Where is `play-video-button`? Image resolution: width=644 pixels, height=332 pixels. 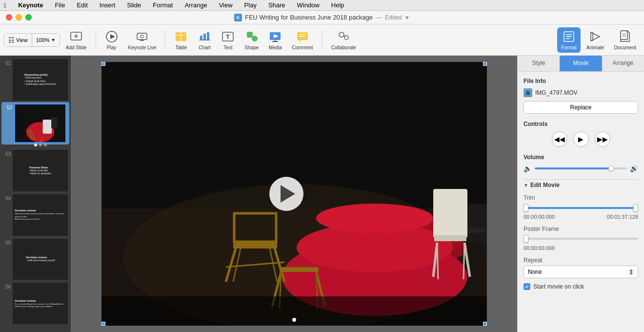
play-video-button is located at coordinates (286, 194).